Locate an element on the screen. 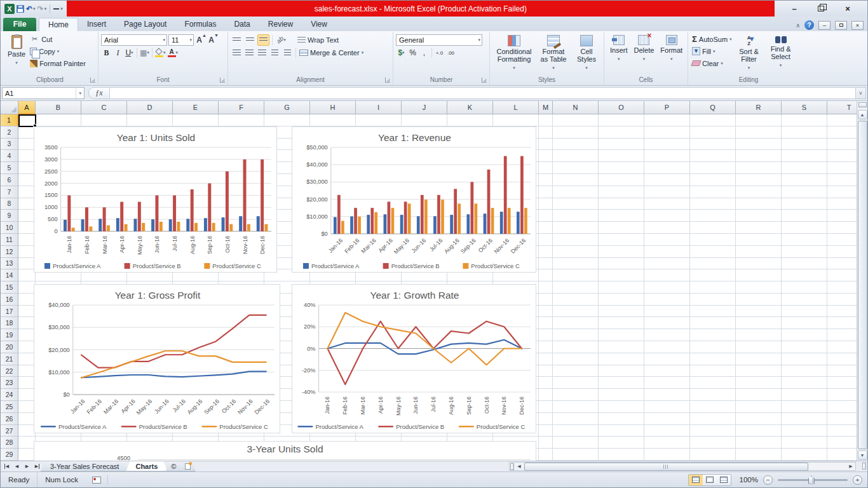 This screenshot has width=868, height=488. row-header-9: 9 is located at coordinates (10, 216).